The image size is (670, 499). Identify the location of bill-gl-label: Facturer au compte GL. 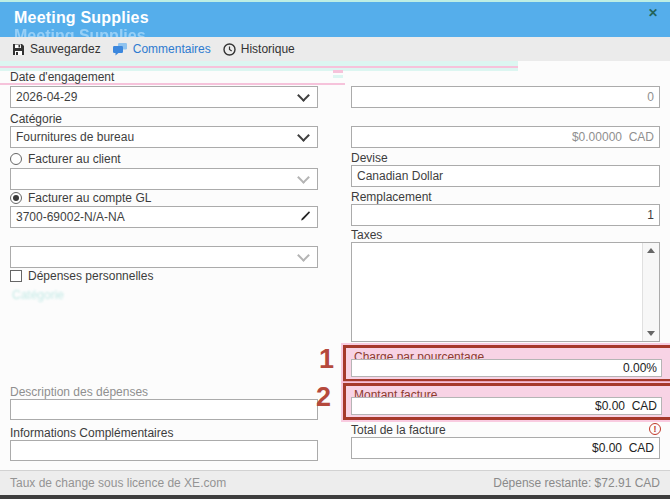
(90, 198).